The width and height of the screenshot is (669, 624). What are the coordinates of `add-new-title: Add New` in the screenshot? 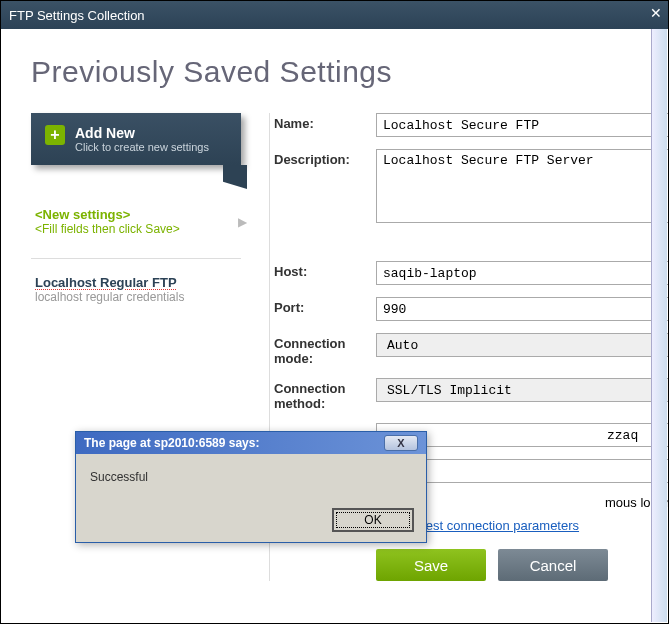 It's located at (142, 133).